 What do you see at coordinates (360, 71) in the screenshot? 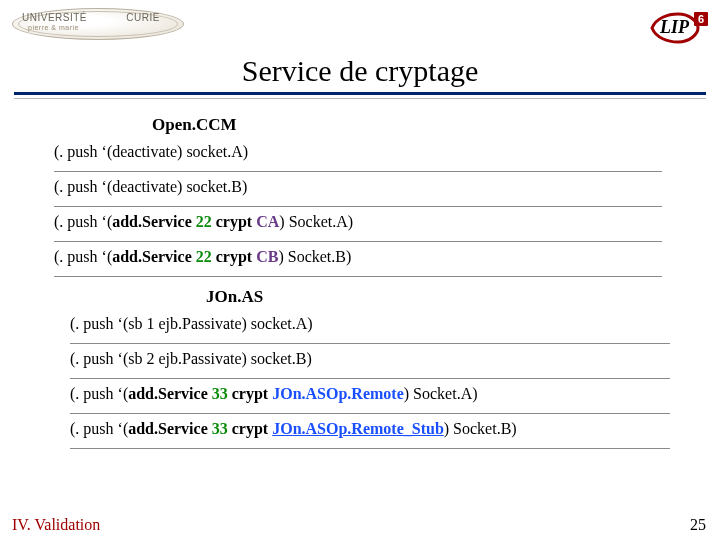
I see `slide-title: Service de cryptage` at bounding box center [360, 71].